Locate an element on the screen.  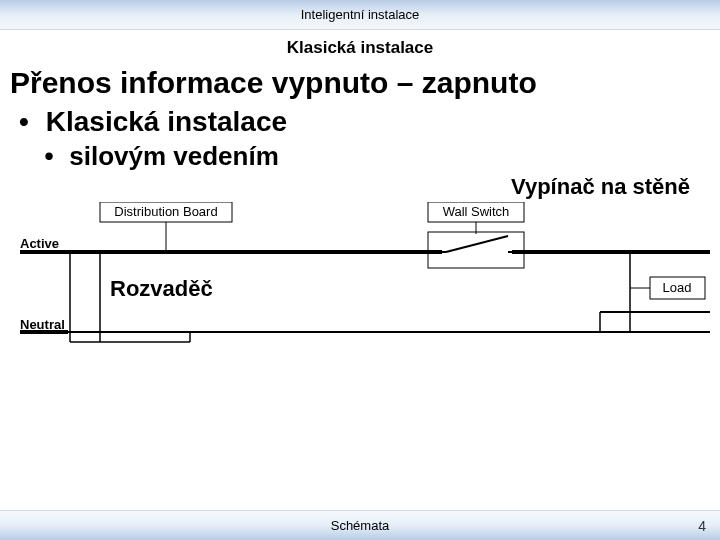
switch-label: Wall Switch is located at coordinates (476, 212).